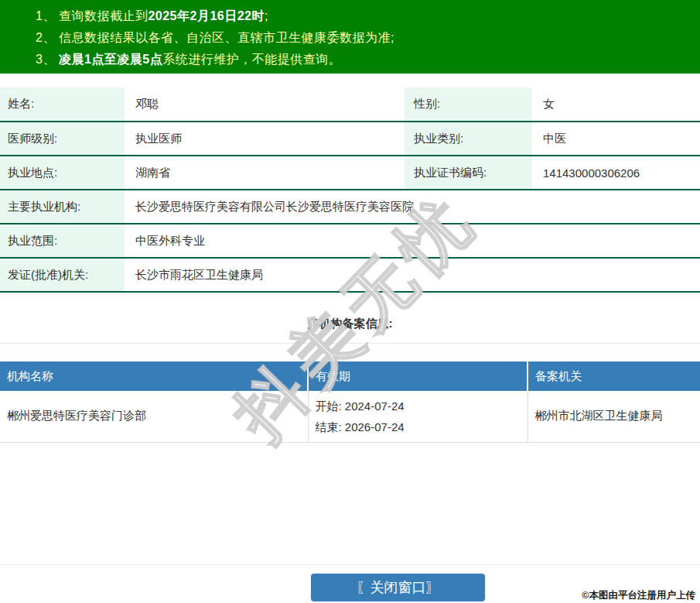 The image size is (700, 603). Describe the element at coordinates (616, 139) in the screenshot. I see `practice-category-value: 中医` at that location.